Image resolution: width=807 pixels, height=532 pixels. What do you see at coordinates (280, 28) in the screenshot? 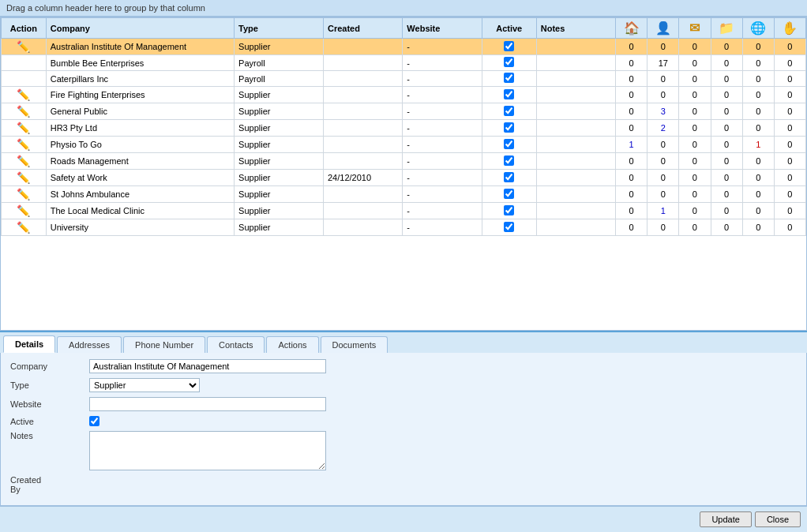
I see `col-header-type: Type` at bounding box center [280, 28].